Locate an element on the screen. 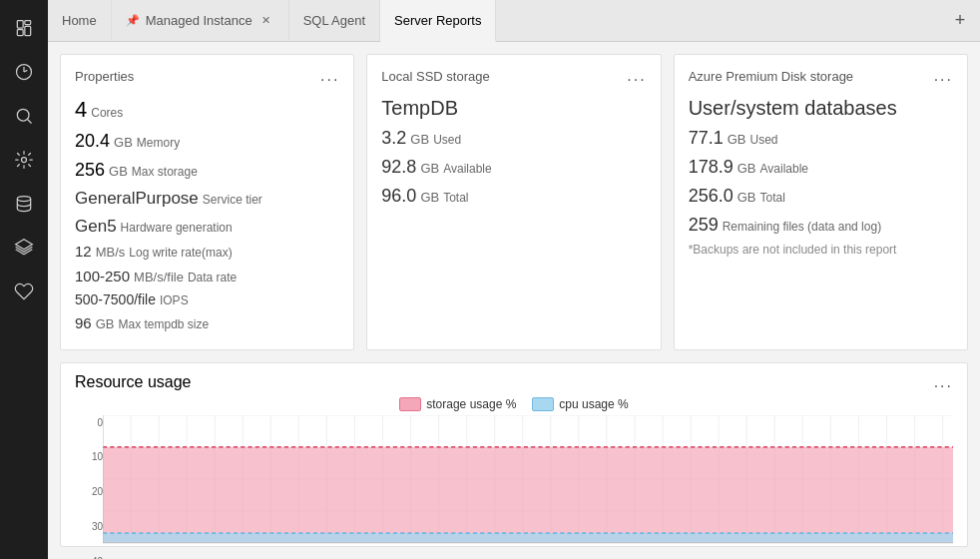  chart-title: Resource usage is located at coordinates (134, 382).